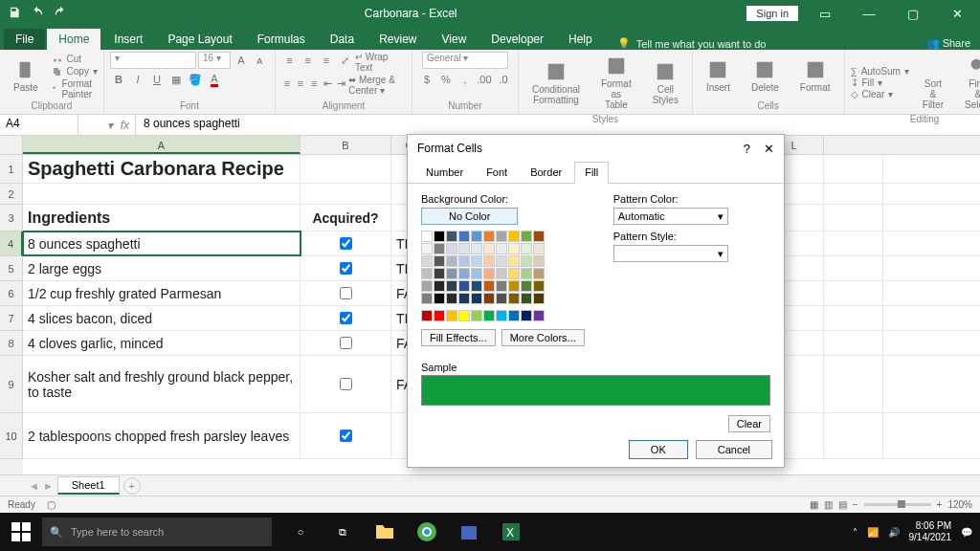 This screenshot has width=980, height=551. What do you see at coordinates (214, 79) in the screenshot?
I see `font-color-button: A` at bounding box center [214, 79].